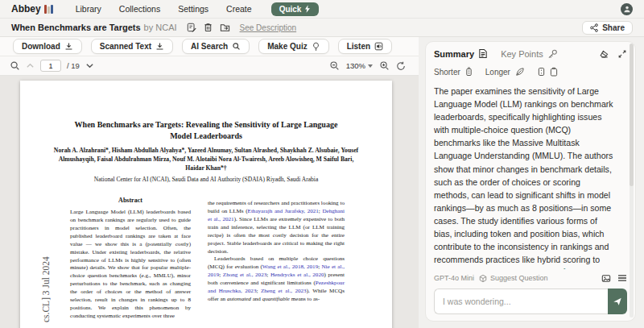 This screenshot has height=328, width=644. What do you see at coordinates (359, 66) in the screenshot?
I see `zoom-level-dropdown: 130%` at bounding box center [359, 66].